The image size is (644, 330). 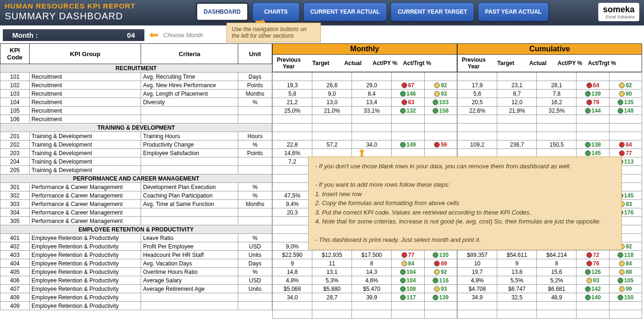 What do you see at coordinates (293, 272) in the screenshot?
I see `data-cell: 14,8` at bounding box center [293, 272].